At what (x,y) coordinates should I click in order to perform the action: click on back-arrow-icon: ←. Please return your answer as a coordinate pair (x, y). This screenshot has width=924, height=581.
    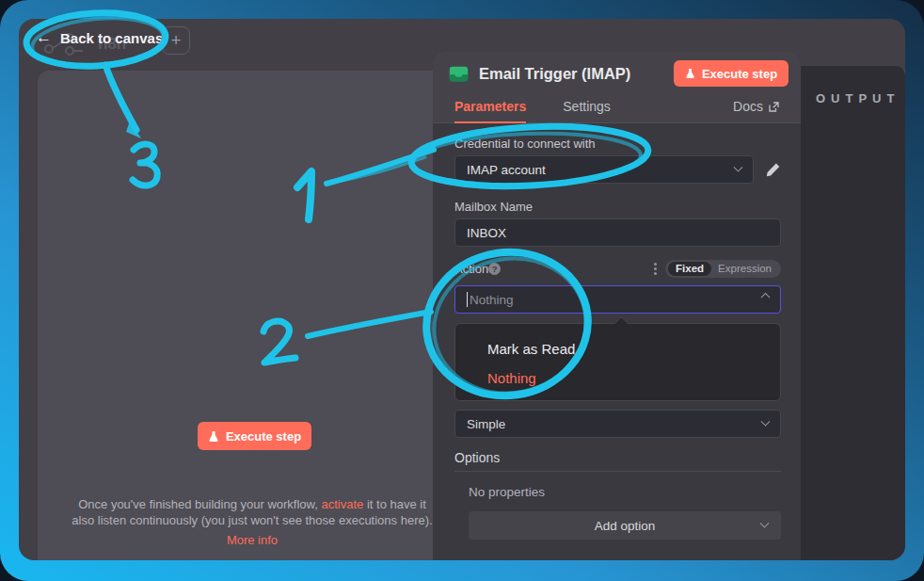
    Looking at the image, I should click on (43, 38).